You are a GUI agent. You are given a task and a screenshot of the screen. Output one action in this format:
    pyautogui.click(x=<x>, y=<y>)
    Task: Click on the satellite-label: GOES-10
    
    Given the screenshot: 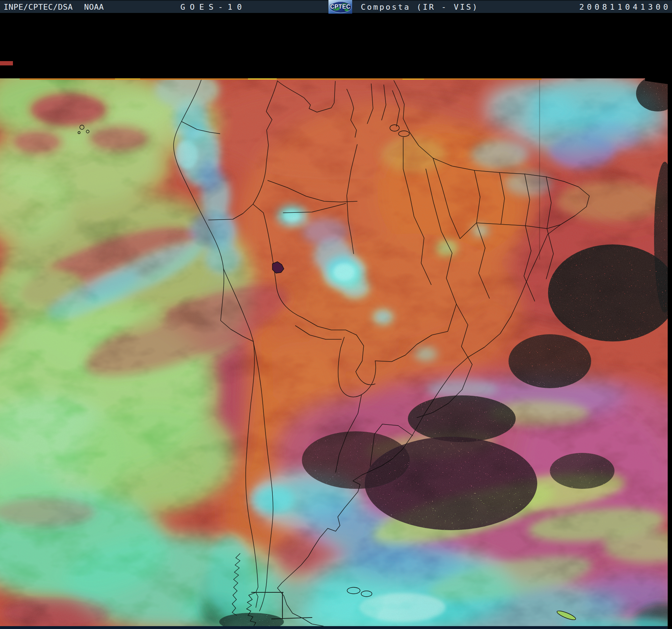 What is the action you would take?
    pyautogui.click(x=213, y=7)
    